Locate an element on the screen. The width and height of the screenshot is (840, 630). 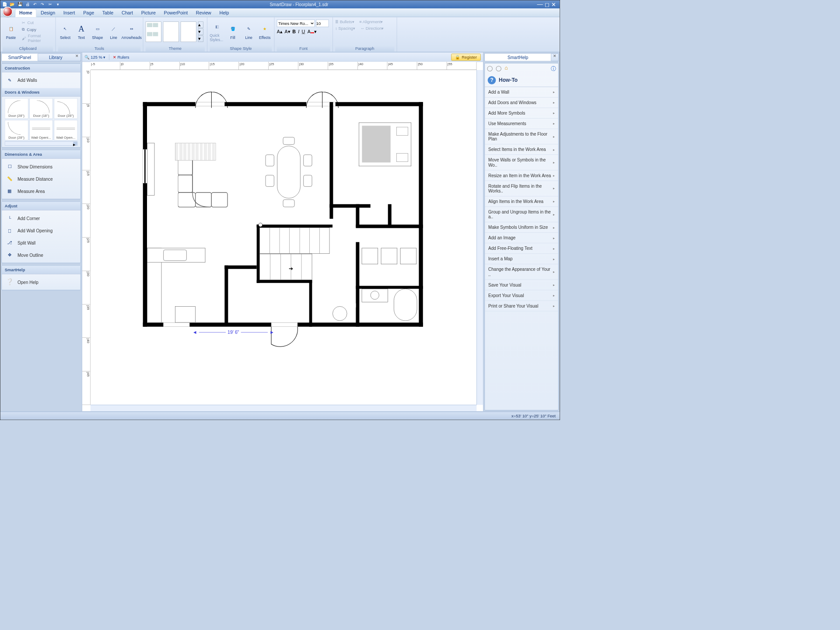
howto-item: Align Items in the Work Area▸ is located at coordinates (522, 202).